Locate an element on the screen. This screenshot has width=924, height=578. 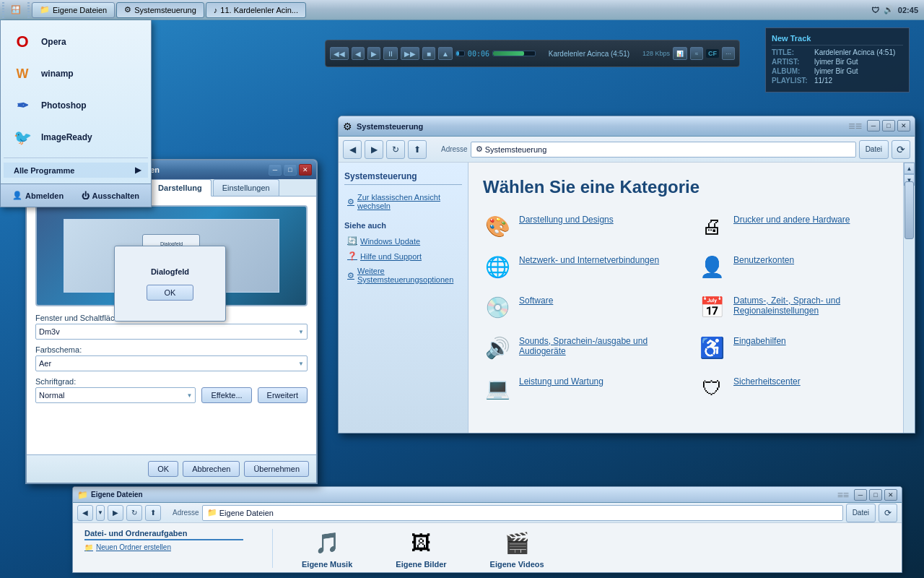
abbrechen-label: Abbrechen is located at coordinates (211, 469).